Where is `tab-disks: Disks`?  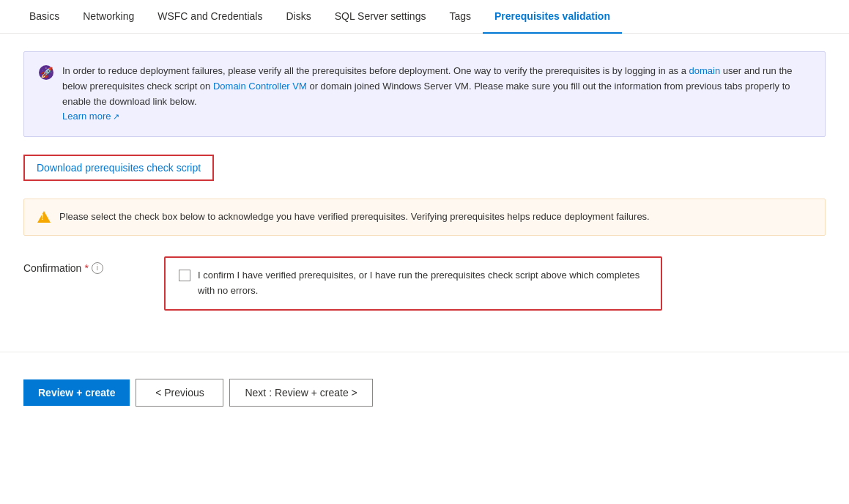
tab-disks: Disks is located at coordinates (298, 17).